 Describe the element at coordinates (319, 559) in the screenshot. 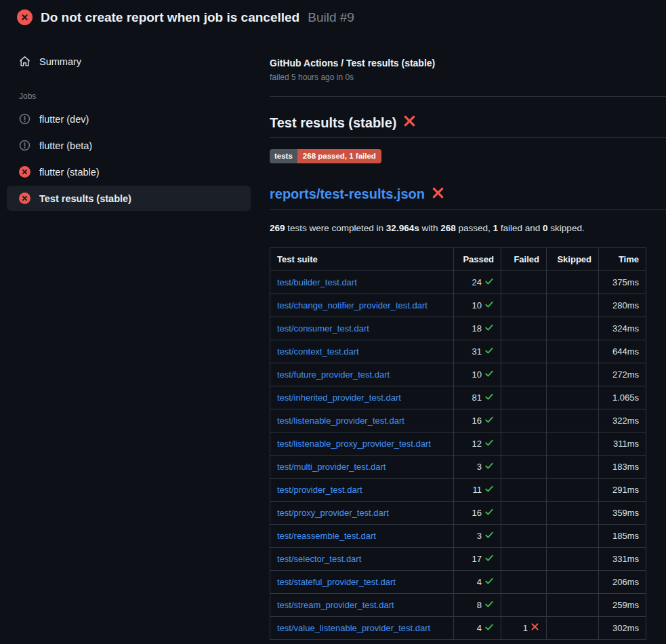

I see `test-suite-link: test/selector_test.dart` at that location.